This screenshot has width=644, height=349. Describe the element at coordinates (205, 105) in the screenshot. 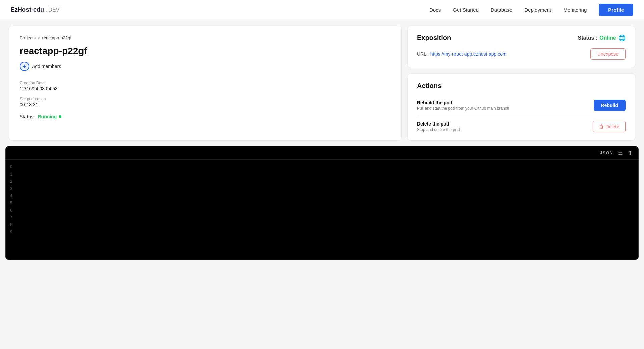

I see `script-duration-value: 00:18:31` at that location.